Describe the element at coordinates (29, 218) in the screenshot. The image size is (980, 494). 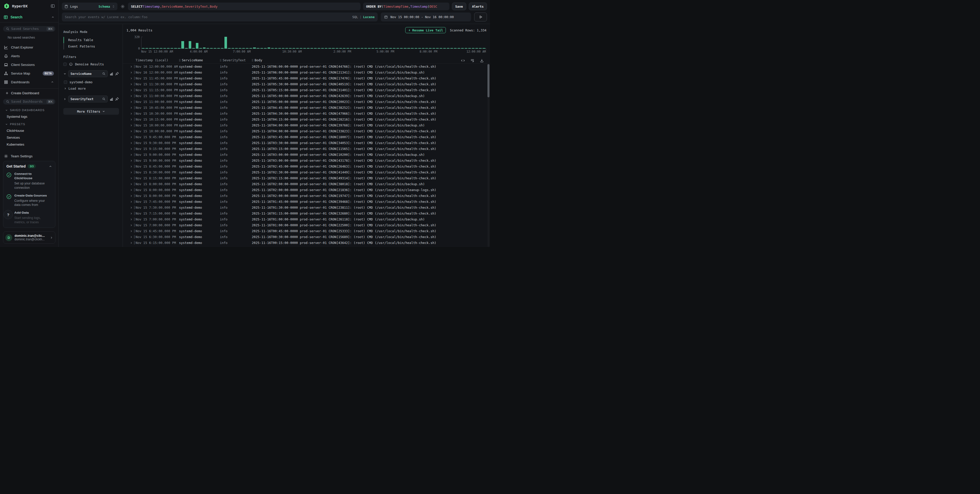
I see `get-started-item: Add Data Start sending logs, metrics, or…` at that location.